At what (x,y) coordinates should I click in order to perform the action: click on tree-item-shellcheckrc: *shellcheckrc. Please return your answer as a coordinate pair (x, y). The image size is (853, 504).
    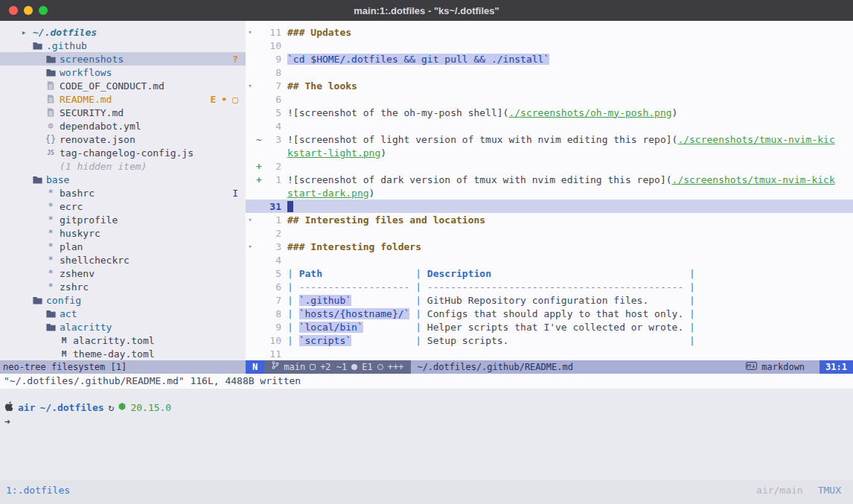
    Looking at the image, I should click on (123, 260).